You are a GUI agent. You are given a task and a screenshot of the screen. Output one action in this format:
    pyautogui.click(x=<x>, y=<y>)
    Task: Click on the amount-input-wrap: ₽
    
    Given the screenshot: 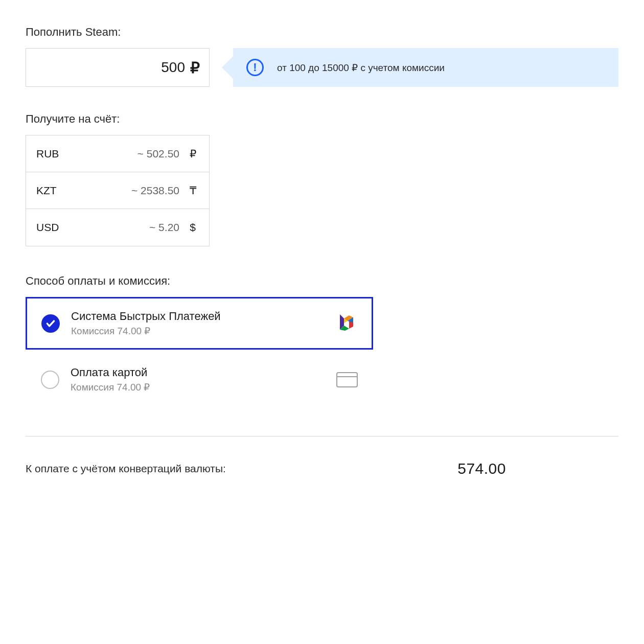 What is the action you would take?
    pyautogui.click(x=118, y=67)
    